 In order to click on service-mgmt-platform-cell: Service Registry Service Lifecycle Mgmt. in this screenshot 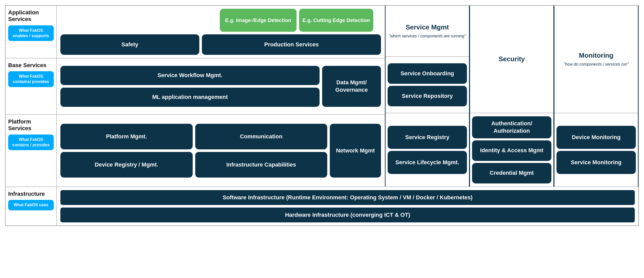, I will do `click(427, 150)`.